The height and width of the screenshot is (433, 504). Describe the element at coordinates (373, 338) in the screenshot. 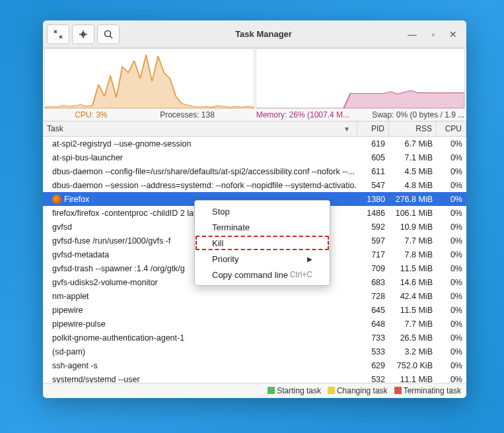

I see `cell-pid: 733` at that location.